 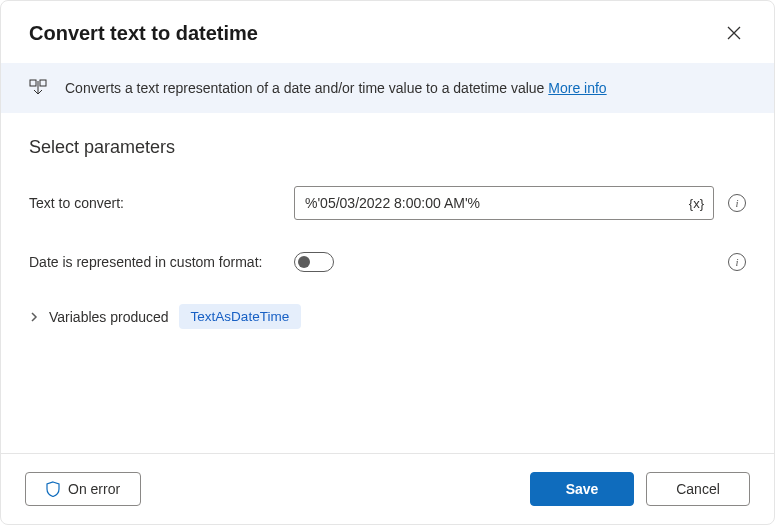 What do you see at coordinates (388, 148) in the screenshot?
I see `section-title: Select parameters` at bounding box center [388, 148].